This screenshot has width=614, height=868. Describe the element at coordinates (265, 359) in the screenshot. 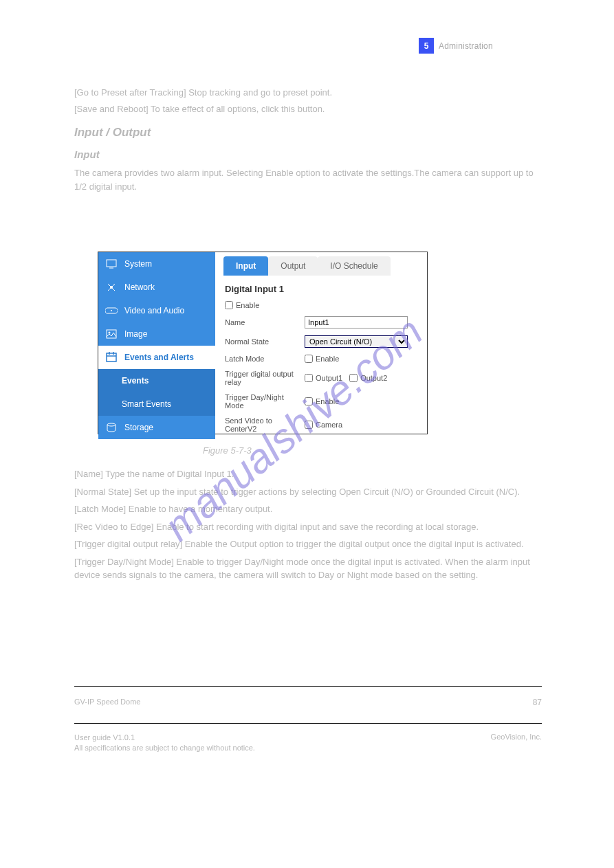

I see `latch-label: Latch Mode` at that location.